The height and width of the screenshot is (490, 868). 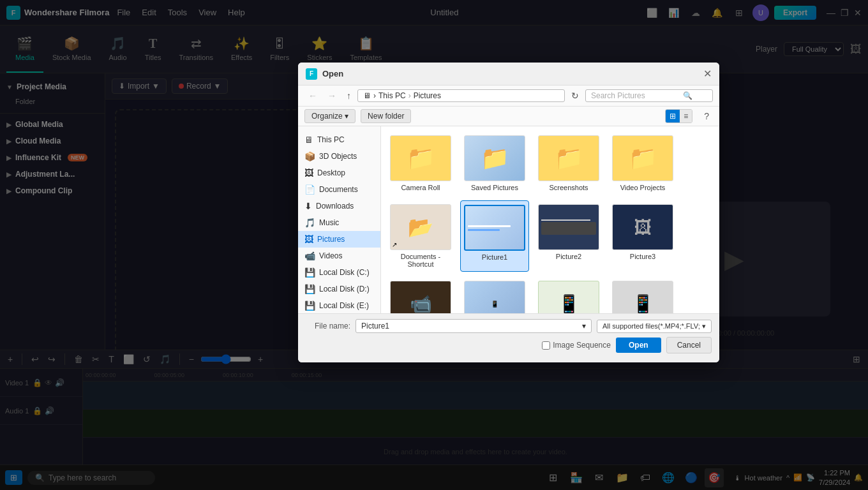 I want to click on disk-d-icon: 💾, so click(x=310, y=289).